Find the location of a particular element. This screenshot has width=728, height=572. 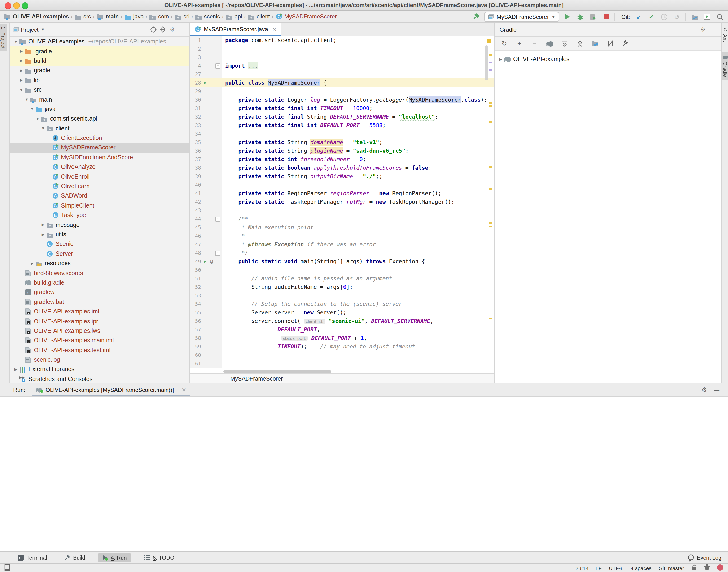

tree-item-olive-api-examples-iml: OLIVE-API-examples.iml is located at coordinates (100, 311).